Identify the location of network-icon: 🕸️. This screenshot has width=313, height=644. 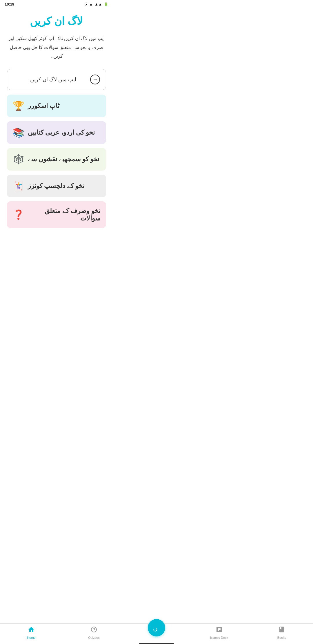
(19, 159).